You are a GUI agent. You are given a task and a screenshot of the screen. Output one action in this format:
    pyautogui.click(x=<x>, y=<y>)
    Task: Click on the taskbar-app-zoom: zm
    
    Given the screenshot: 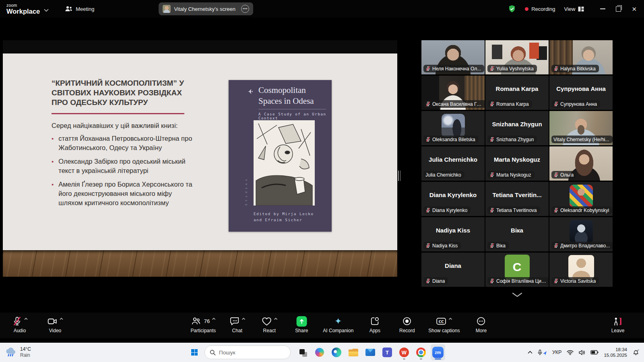 What is the action you would take?
    pyautogui.click(x=438, y=352)
    